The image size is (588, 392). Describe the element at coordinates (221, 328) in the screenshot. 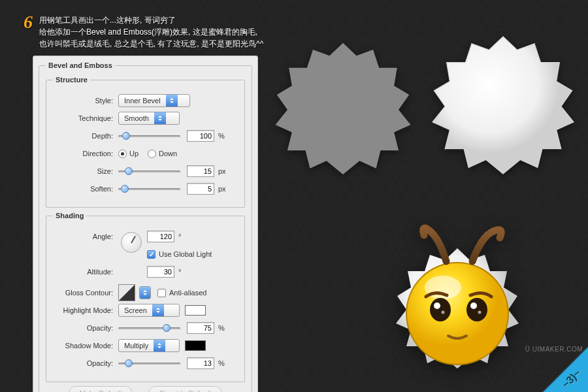

I see `highlight-opacity-unit: %` at that location.